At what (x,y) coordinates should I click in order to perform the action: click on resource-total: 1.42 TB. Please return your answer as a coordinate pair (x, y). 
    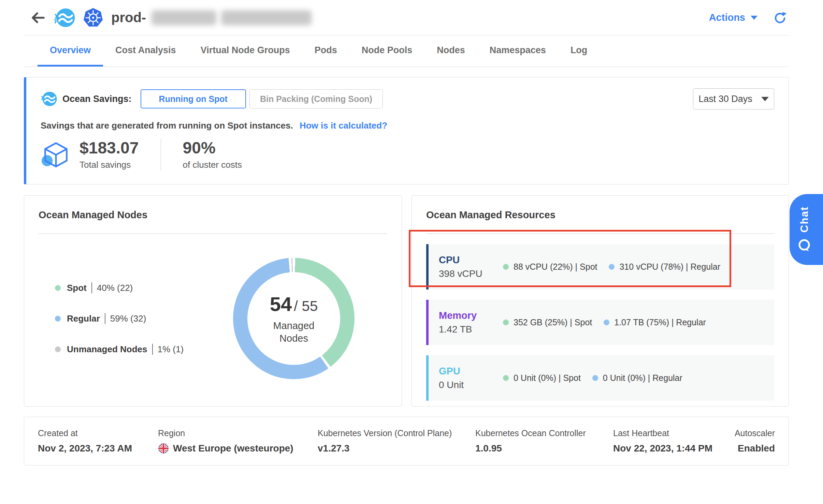
    Looking at the image, I should click on (471, 329).